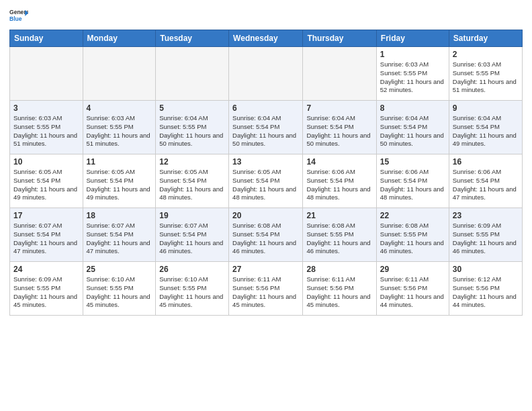  I want to click on calendar-cell: 9Sunrise: 6:04 AM Sunset: 5:54 PM Daylig…, so click(485, 128).